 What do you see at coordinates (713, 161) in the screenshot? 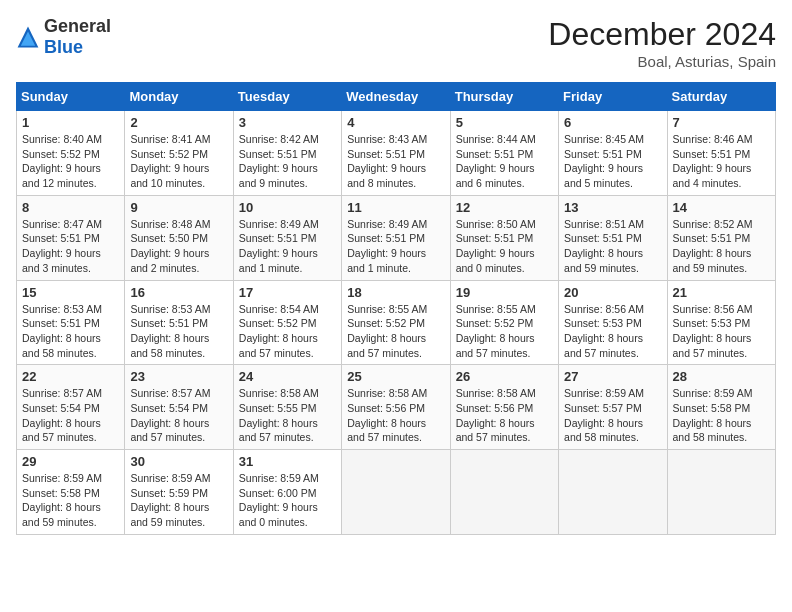
I see `day-details: Sunrise: 8:46 AMSunset: 5:51 PMDaylight:…` at bounding box center [713, 161].